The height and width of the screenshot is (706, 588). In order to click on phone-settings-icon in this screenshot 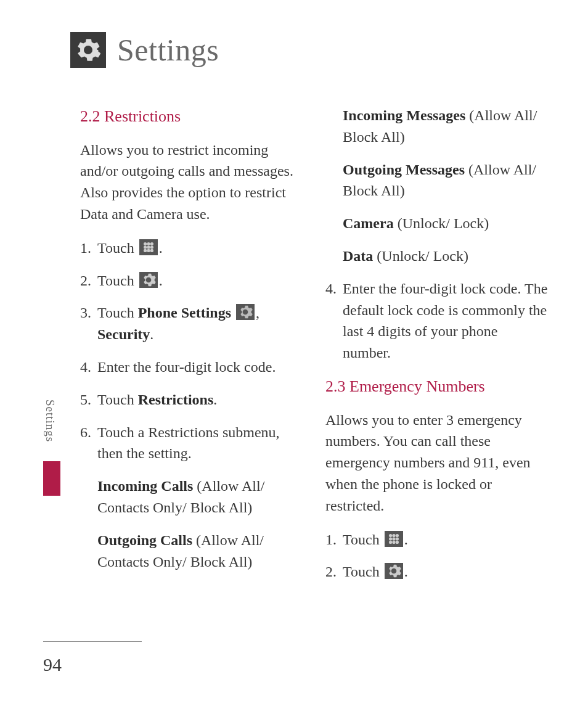, I will do `click(245, 312)`.